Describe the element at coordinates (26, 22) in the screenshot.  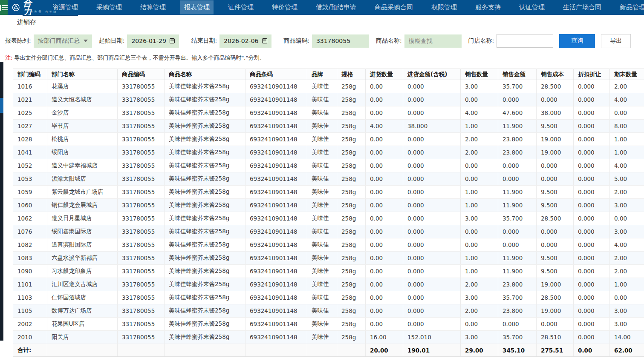
I see `tab-purchase-sale-inventory: 进销存` at that location.